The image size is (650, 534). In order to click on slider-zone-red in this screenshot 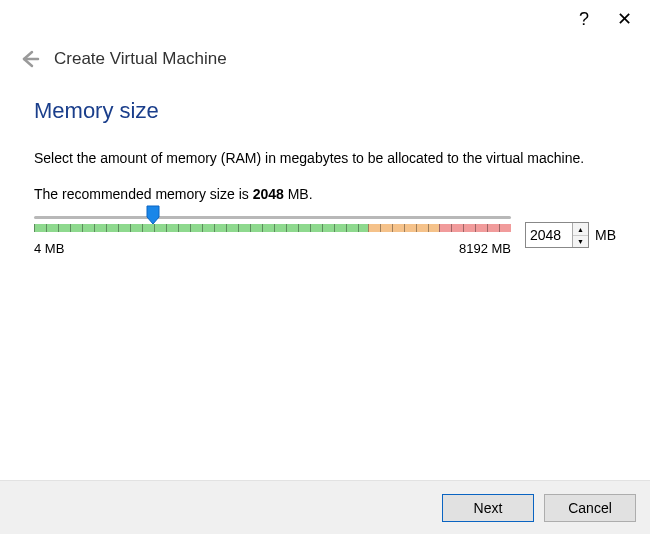, I will do `click(475, 228)`.